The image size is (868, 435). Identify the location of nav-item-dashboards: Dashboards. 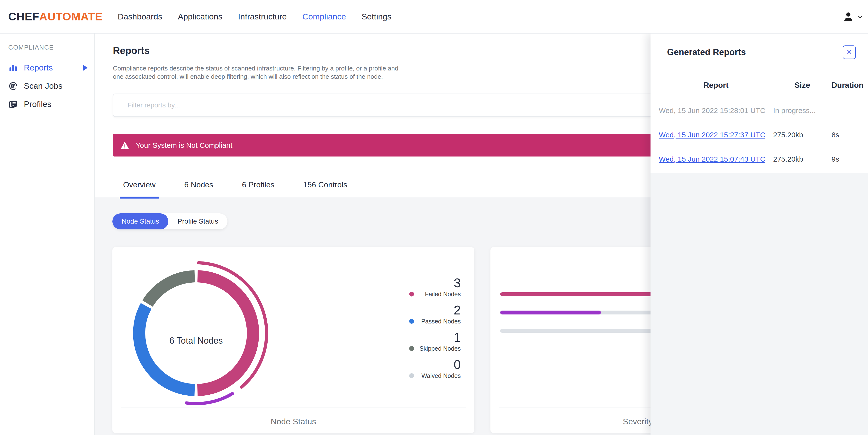
(140, 17).